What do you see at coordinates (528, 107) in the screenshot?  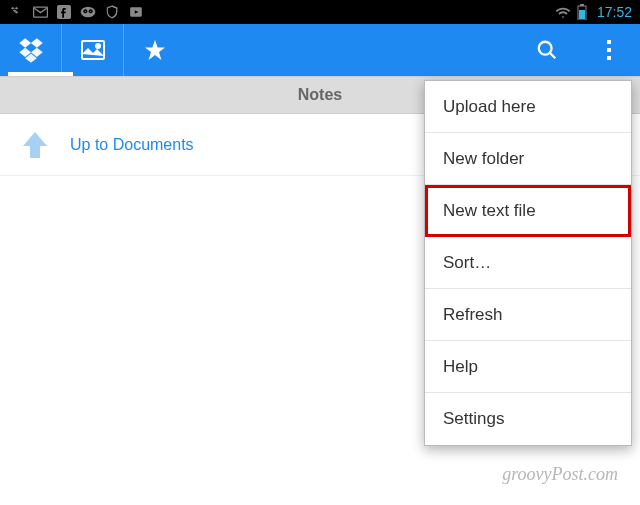 I see `menu-item-upload-here: Upload here` at bounding box center [528, 107].